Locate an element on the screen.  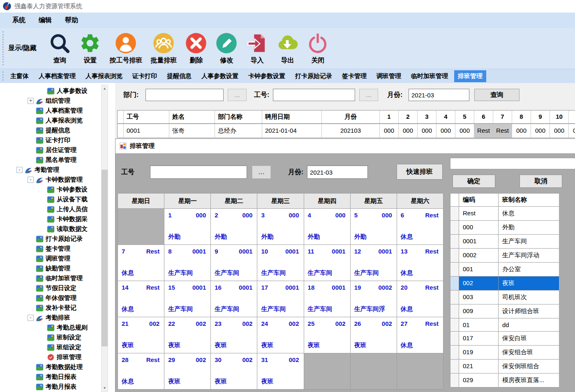
module-tab: 人事档案管理 is located at coordinates (57, 76).